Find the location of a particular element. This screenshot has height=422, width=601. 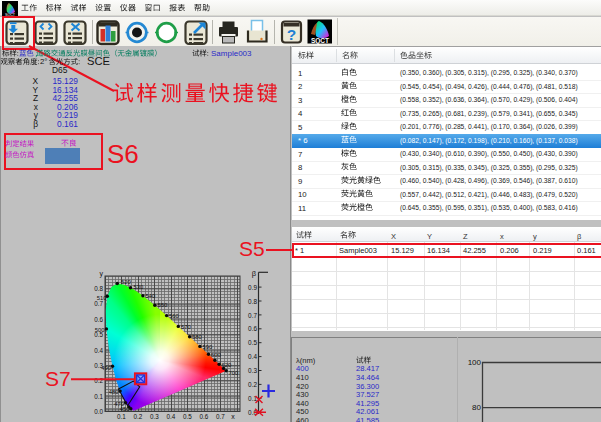

svg-text: 450 is located at coordinates (125, 409).